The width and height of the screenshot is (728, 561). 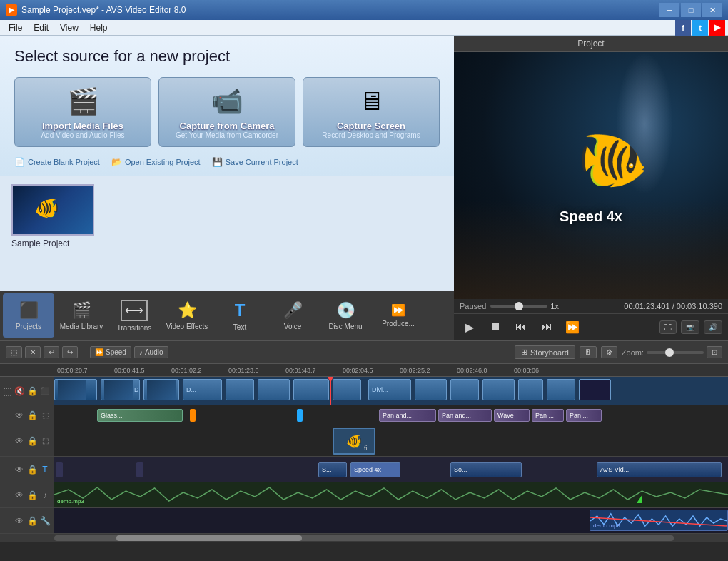 I want to click on fullscreen-button: ⛶, so click(x=668, y=327).